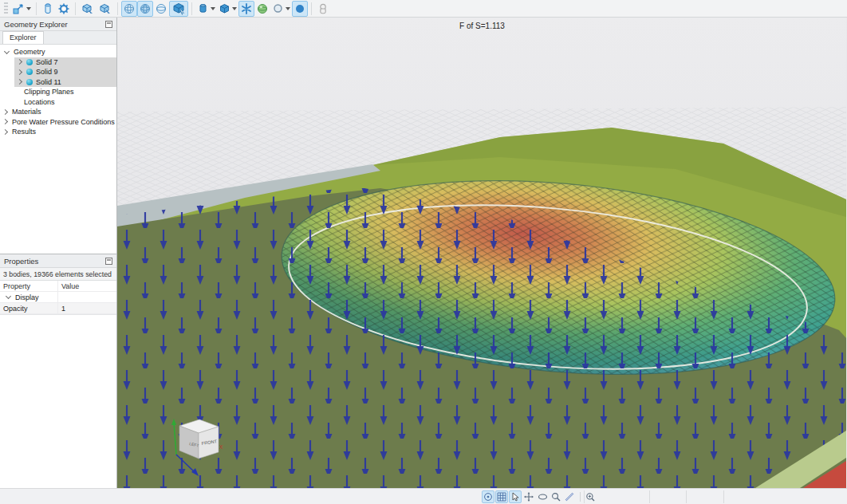  What do you see at coordinates (225, 9) in the screenshot?
I see `cube-small-icon` at bounding box center [225, 9].